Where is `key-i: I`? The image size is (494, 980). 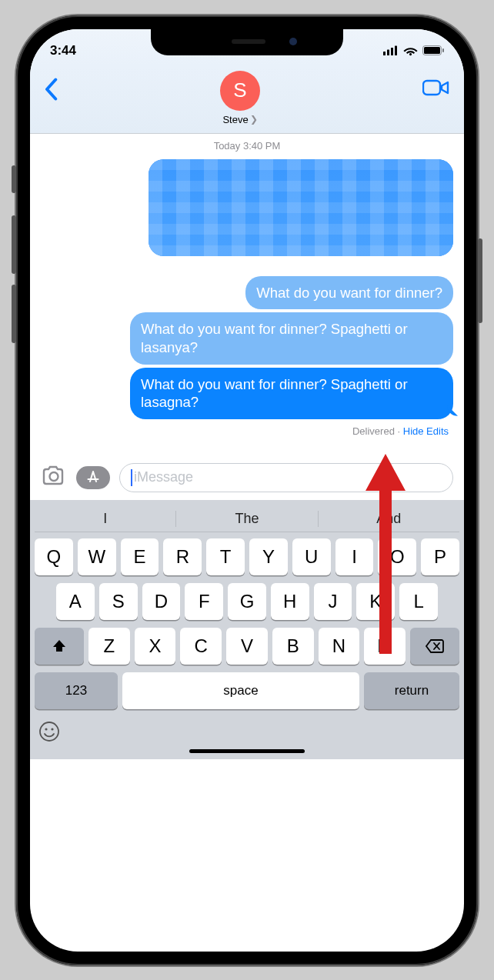
key-i: I is located at coordinates (355, 557).